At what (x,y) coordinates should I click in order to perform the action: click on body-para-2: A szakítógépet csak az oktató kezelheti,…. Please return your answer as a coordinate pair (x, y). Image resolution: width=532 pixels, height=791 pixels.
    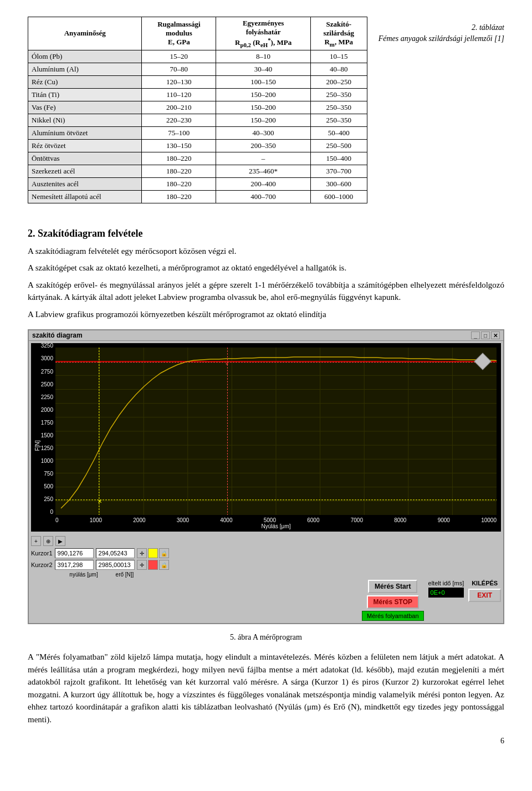
    Looking at the image, I should click on (266, 268).